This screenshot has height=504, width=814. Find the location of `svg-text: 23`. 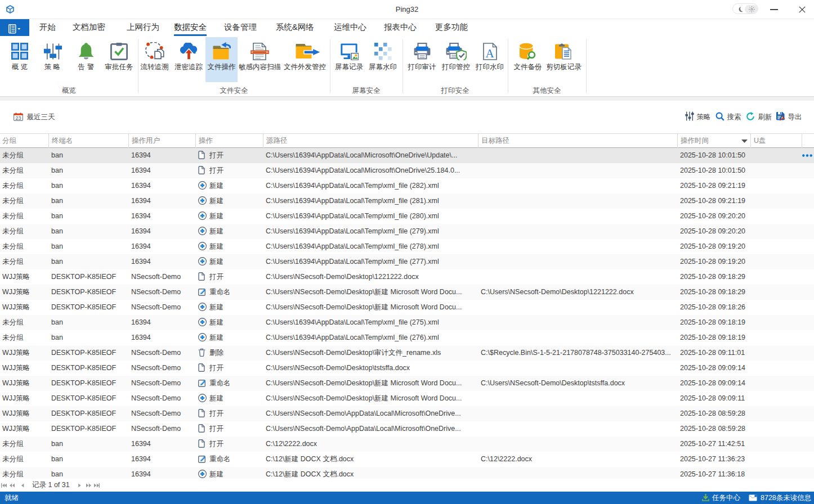

svg-text: 23 is located at coordinates (18, 118).